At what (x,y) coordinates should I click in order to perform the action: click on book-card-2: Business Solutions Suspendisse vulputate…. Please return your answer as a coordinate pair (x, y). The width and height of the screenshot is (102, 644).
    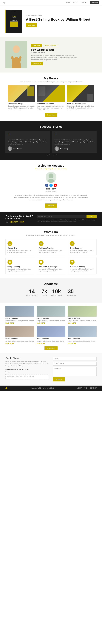
    Looking at the image, I should click on (51, 98).